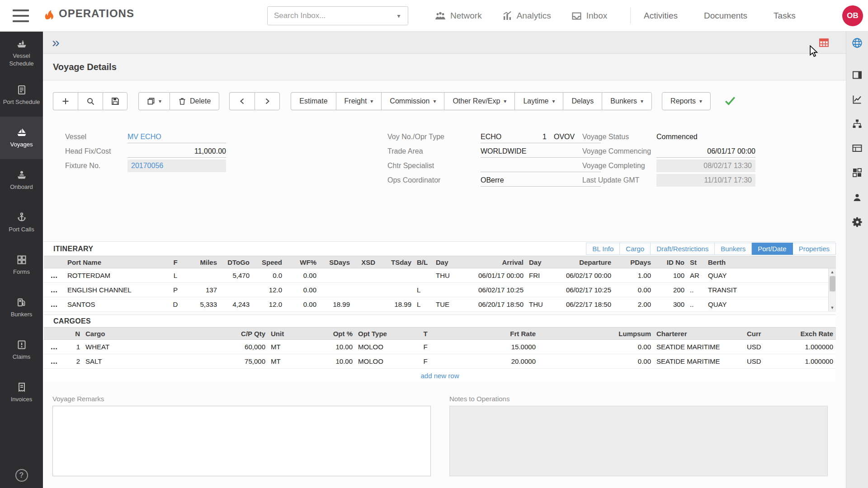  What do you see at coordinates (115, 101) in the screenshot?
I see `save-button` at bounding box center [115, 101].